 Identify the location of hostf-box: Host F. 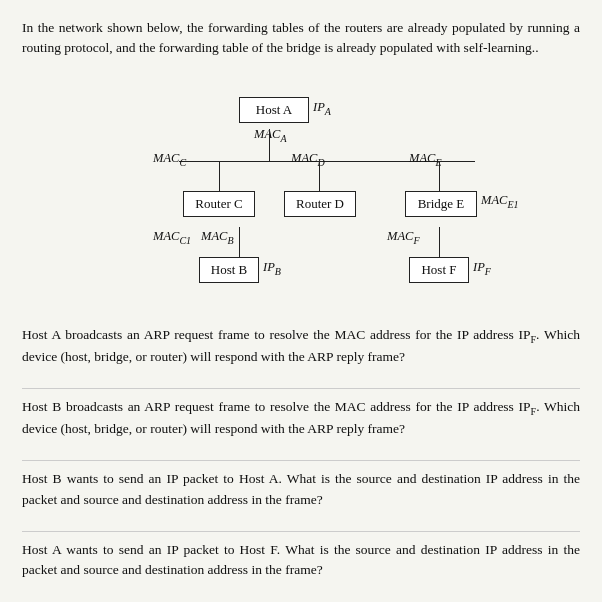
(439, 270).